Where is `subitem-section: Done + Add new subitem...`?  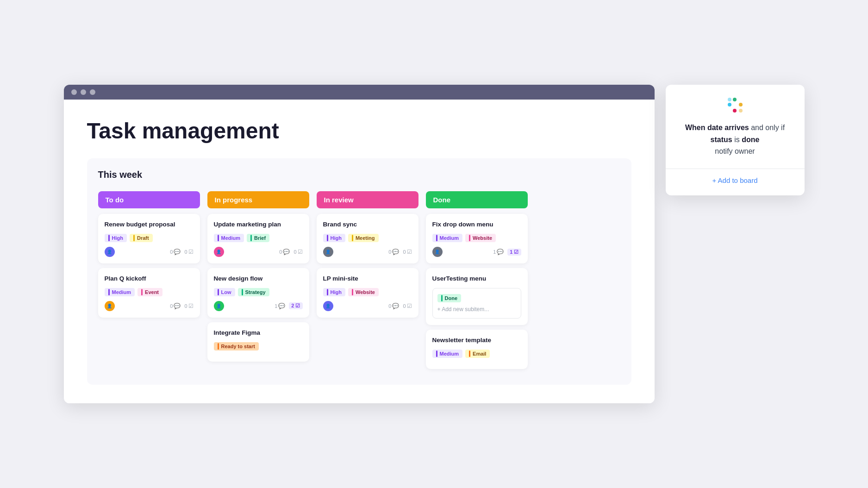 subitem-section: Done + Add new subitem... is located at coordinates (477, 303).